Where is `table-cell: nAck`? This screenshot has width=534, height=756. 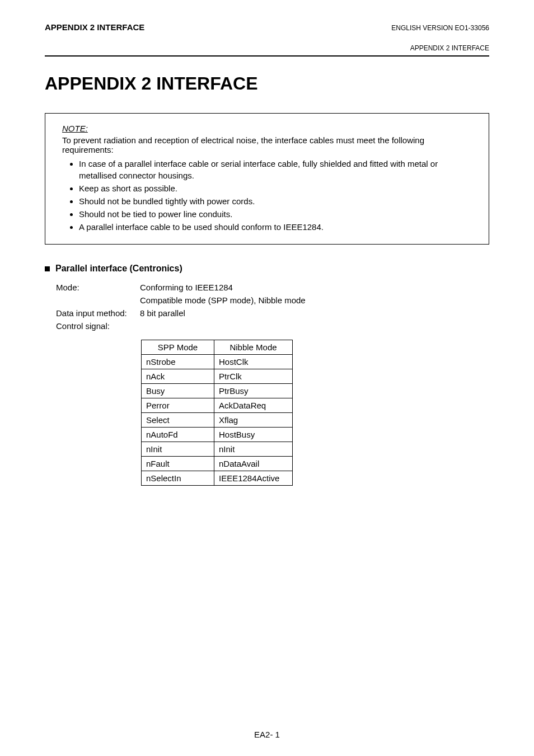 table-cell: nAck is located at coordinates (178, 377).